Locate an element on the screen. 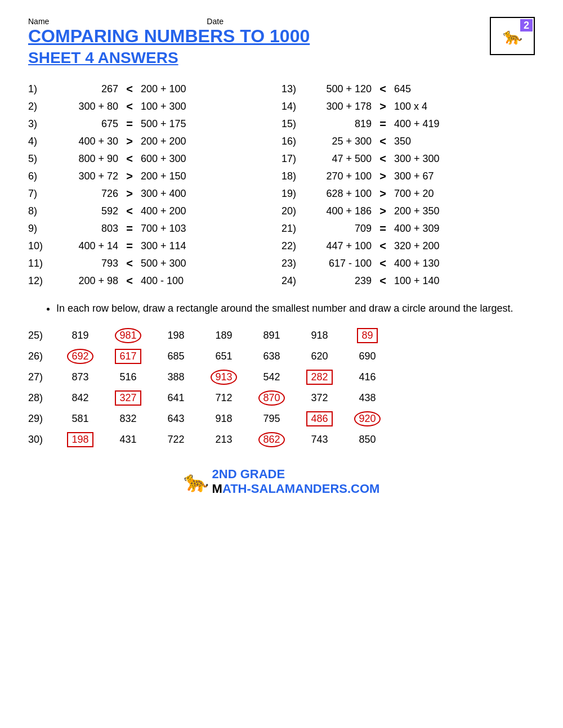 This screenshot has width=563, height=728. prob-left: 270 + 100 is located at coordinates (338, 177).